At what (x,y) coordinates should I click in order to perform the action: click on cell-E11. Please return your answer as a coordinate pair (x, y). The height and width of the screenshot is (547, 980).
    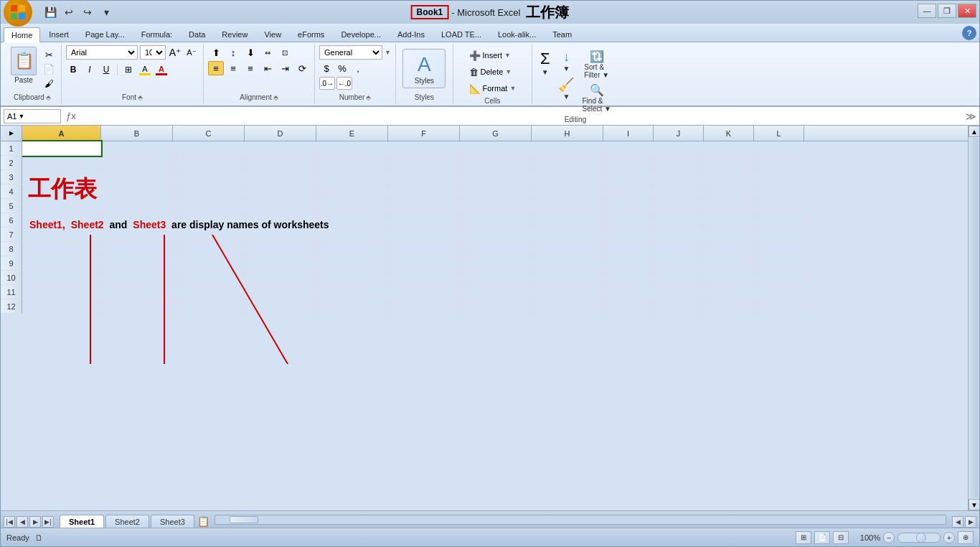
    Looking at the image, I should click on (352, 292).